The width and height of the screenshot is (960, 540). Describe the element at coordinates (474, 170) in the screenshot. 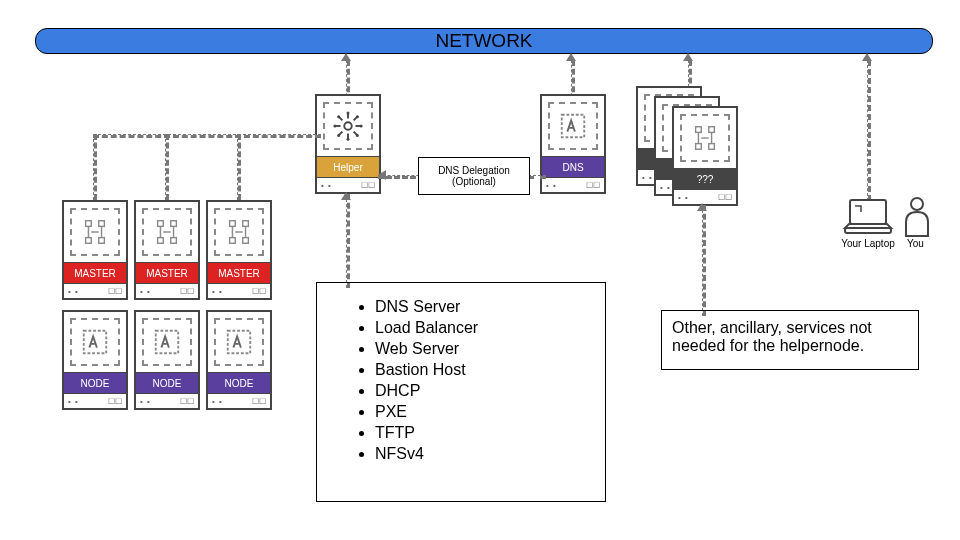

I see `dns-delegation-line1: DNS Delegation` at that location.